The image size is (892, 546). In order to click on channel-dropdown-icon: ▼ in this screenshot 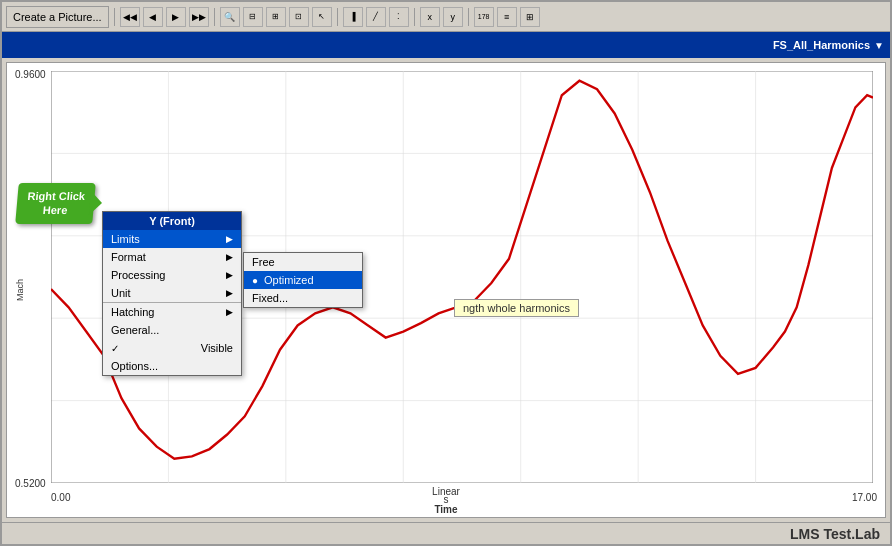, I will do `click(879, 46)`.